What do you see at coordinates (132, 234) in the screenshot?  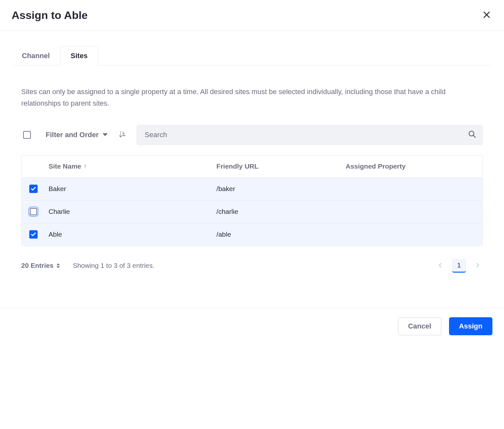 I see `cell-site-name: Able` at bounding box center [132, 234].